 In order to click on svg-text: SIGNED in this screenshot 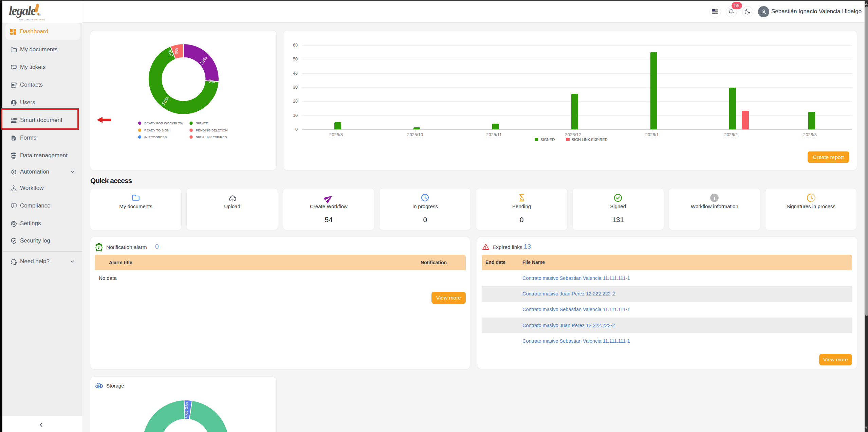, I will do `click(202, 123)`.